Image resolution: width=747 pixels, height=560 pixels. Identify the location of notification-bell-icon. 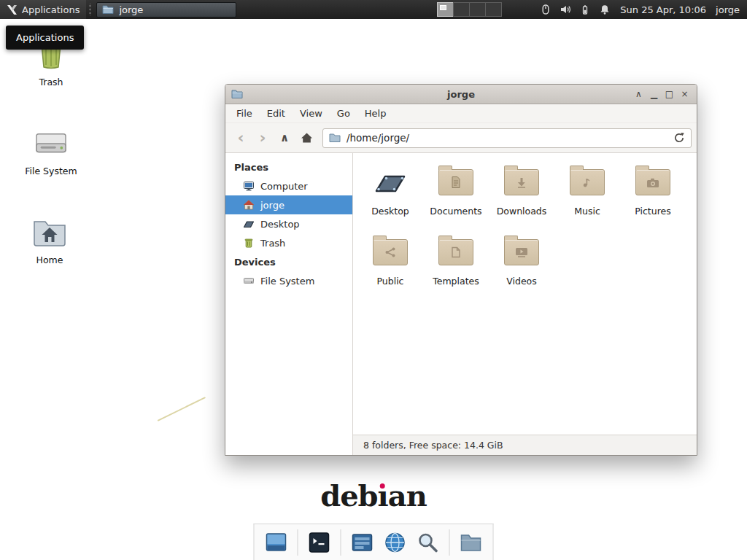
(605, 9).